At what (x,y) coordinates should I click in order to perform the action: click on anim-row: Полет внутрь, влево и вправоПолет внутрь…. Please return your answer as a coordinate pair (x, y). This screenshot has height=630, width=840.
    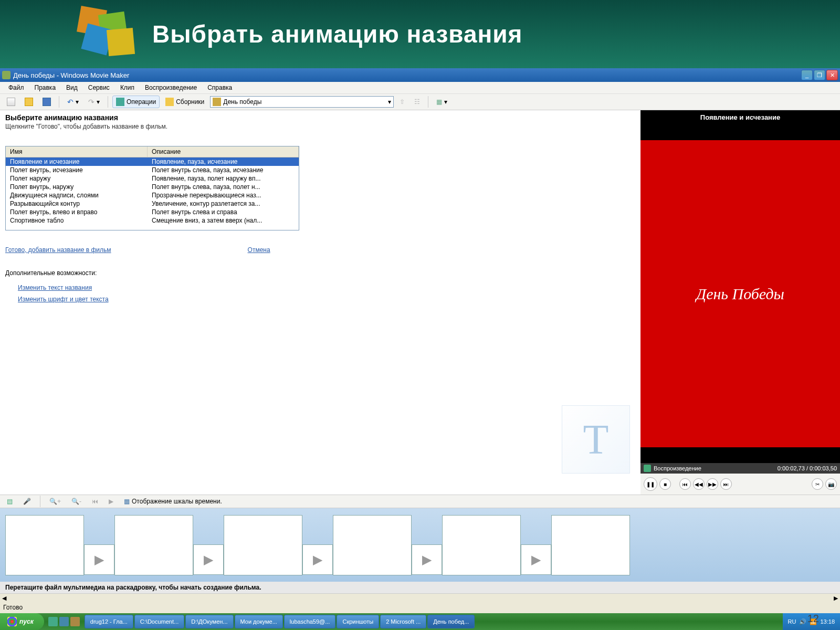
    Looking at the image, I should click on (152, 212).